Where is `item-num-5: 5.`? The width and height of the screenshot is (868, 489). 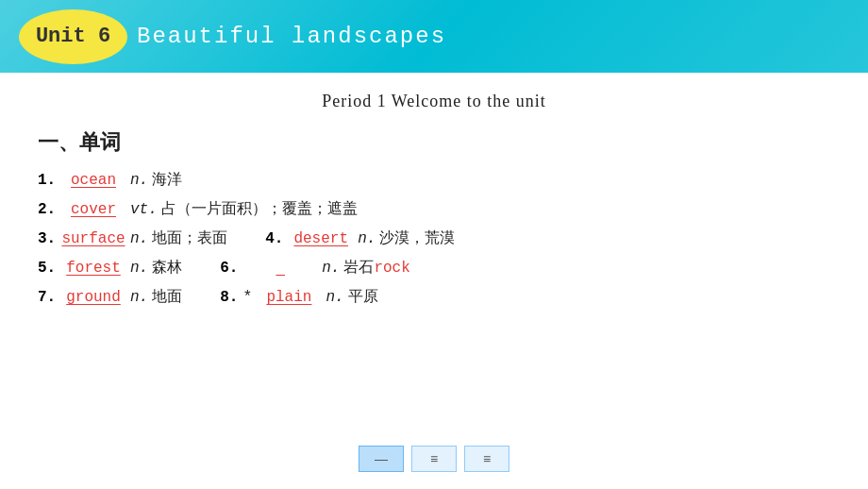 item-num-5: 5. is located at coordinates (47, 268).